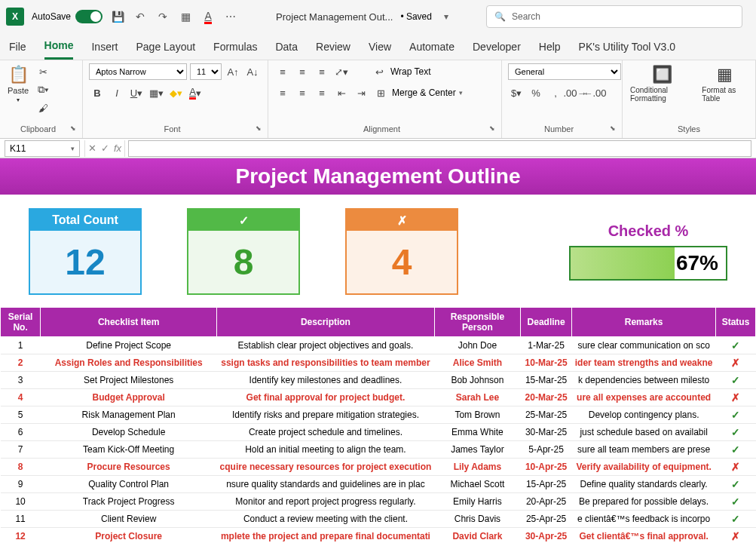 The height and width of the screenshot is (543, 756). I want to click on tab-developer: Developer, so click(497, 47).